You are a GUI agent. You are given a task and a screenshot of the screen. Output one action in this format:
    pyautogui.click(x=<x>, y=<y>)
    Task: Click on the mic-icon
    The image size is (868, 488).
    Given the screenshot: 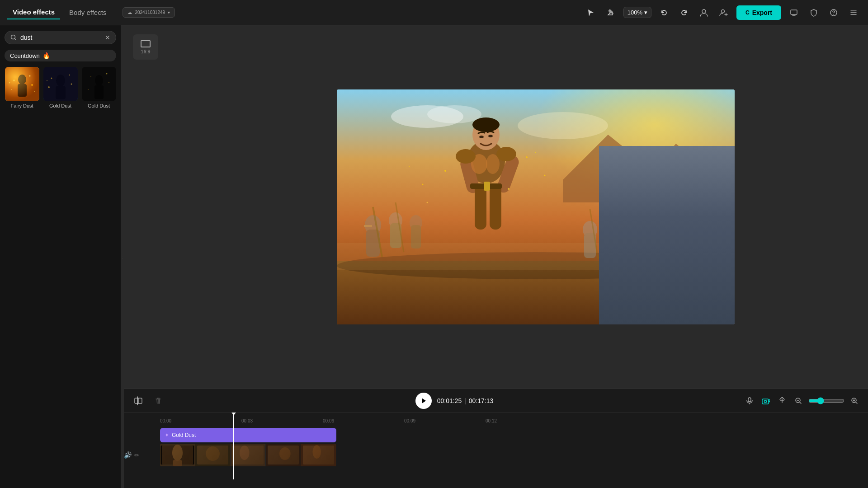 What is the action you would take?
    pyautogui.click(x=750, y=401)
    